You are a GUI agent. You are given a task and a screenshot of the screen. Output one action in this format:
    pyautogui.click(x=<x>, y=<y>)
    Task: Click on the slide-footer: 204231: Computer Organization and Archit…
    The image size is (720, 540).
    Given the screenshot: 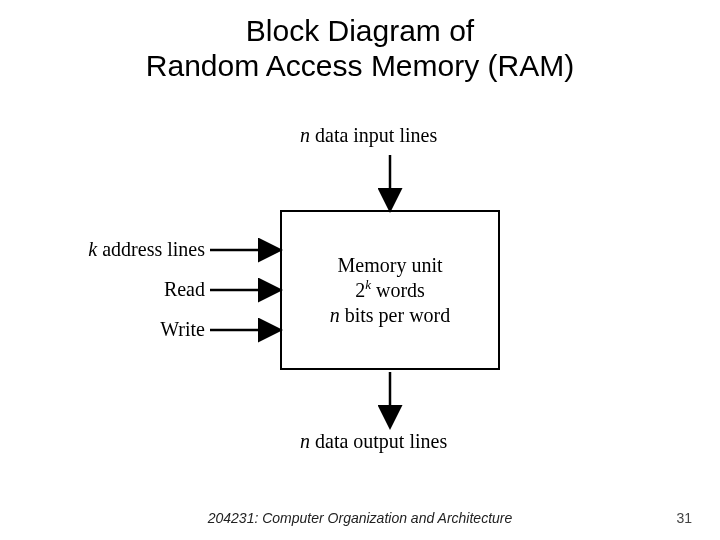 What is the action you would take?
    pyautogui.click(x=360, y=518)
    